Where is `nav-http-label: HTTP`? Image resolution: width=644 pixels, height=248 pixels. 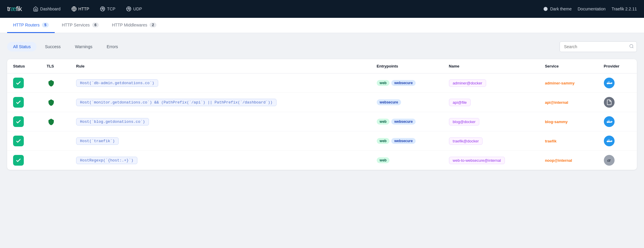 nav-http-label: HTTP is located at coordinates (84, 9).